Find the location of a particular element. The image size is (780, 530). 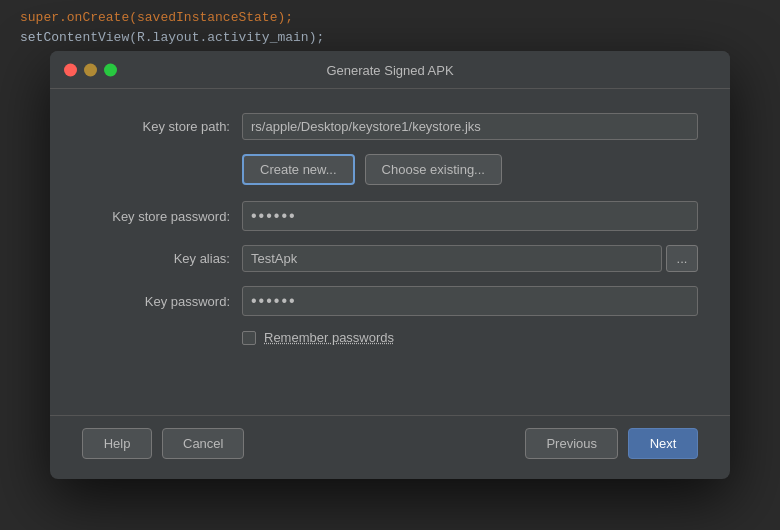

remember-passwords-label: Remember passwords is located at coordinates (329, 338).